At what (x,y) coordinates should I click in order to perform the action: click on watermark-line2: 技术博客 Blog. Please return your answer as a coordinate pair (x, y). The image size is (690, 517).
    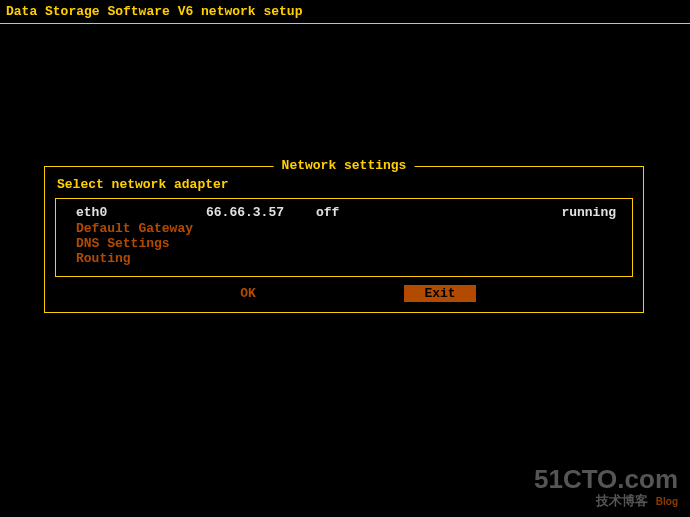
    Looking at the image, I should click on (606, 500).